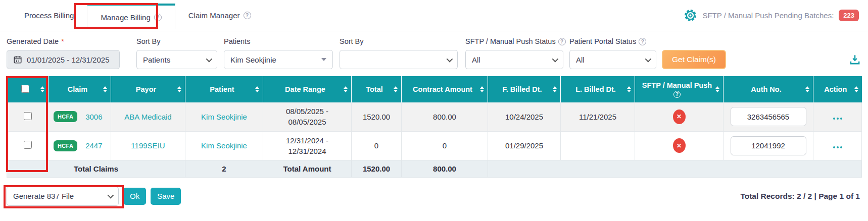 The image size is (868, 221). What do you see at coordinates (690, 15) in the screenshot?
I see `gear-icon` at bounding box center [690, 15].